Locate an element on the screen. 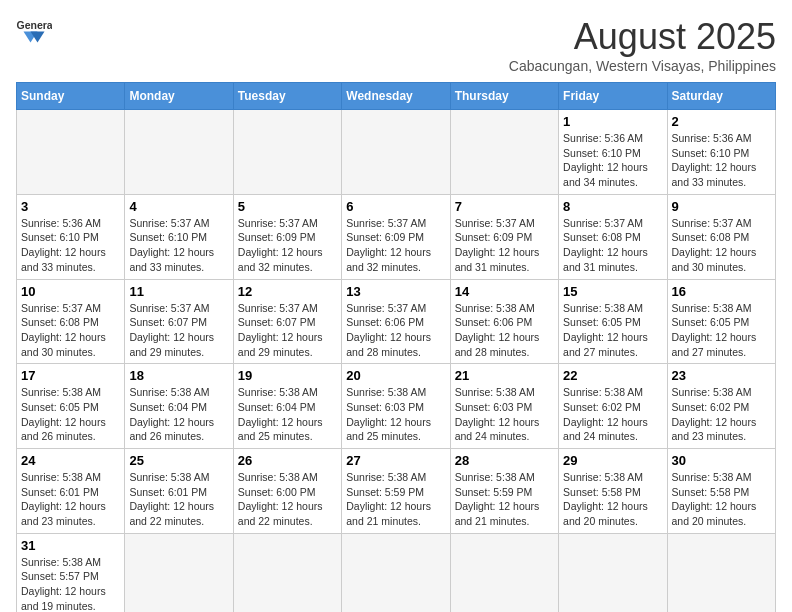  day-number: 8 is located at coordinates (612, 206).